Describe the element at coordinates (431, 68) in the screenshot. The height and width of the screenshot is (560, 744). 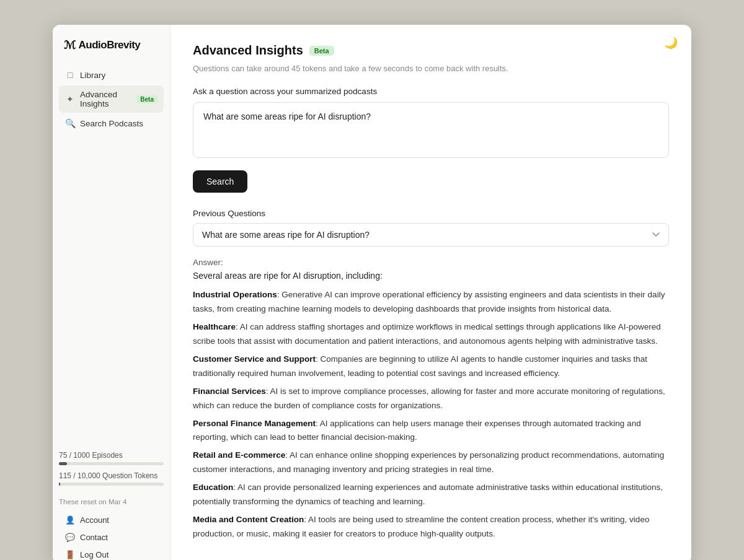
I see `subtitle: Questions can take around 45 tokens and …` at that location.